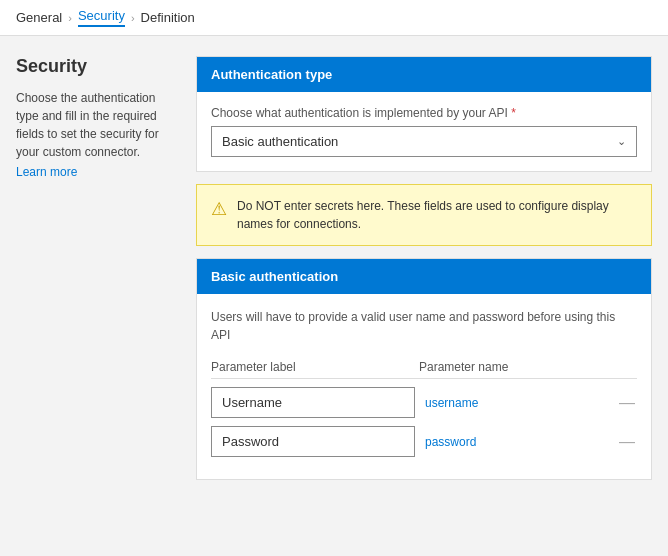 This screenshot has height=556, width=668. Describe the element at coordinates (424, 114) in the screenshot. I see `auth-type-card: Authentication type Choose what authenti…` at that location.